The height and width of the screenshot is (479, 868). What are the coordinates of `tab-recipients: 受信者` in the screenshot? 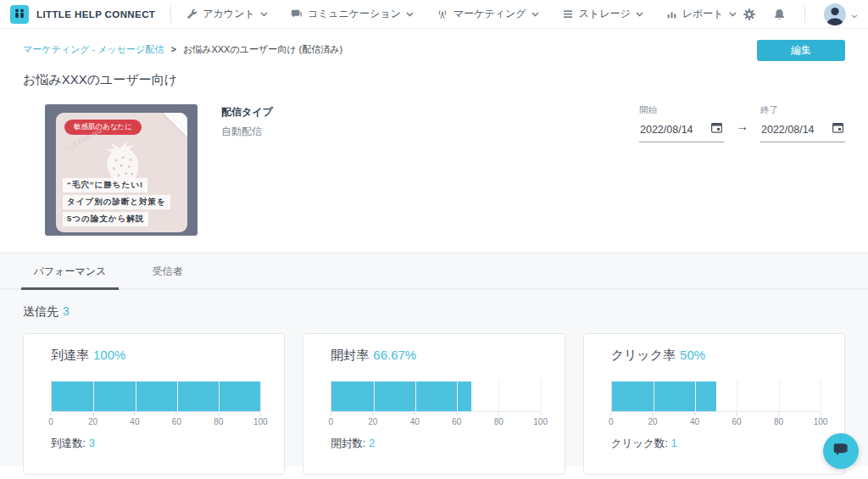 It's located at (168, 271).